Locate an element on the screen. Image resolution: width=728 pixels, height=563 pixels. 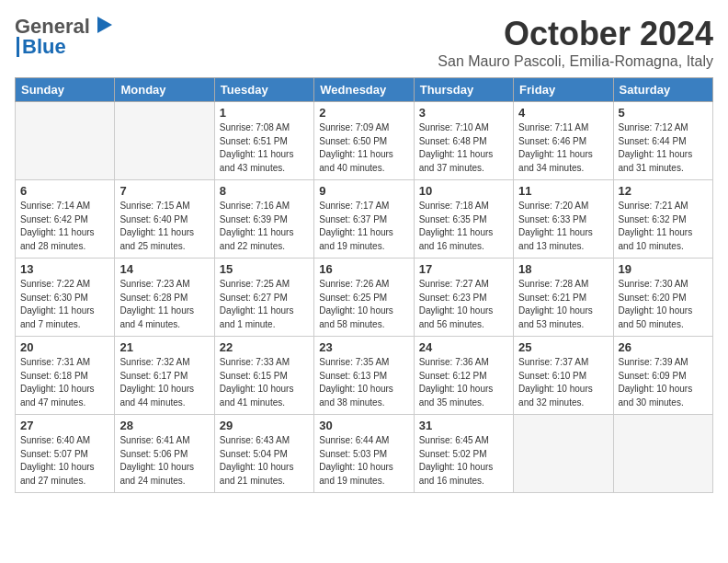
day-number: 8 is located at coordinates (265, 191).